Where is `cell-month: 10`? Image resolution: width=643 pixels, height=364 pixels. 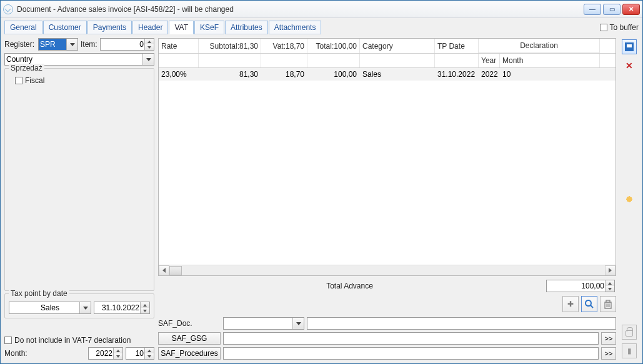 cell-month: 10 is located at coordinates (550, 74).